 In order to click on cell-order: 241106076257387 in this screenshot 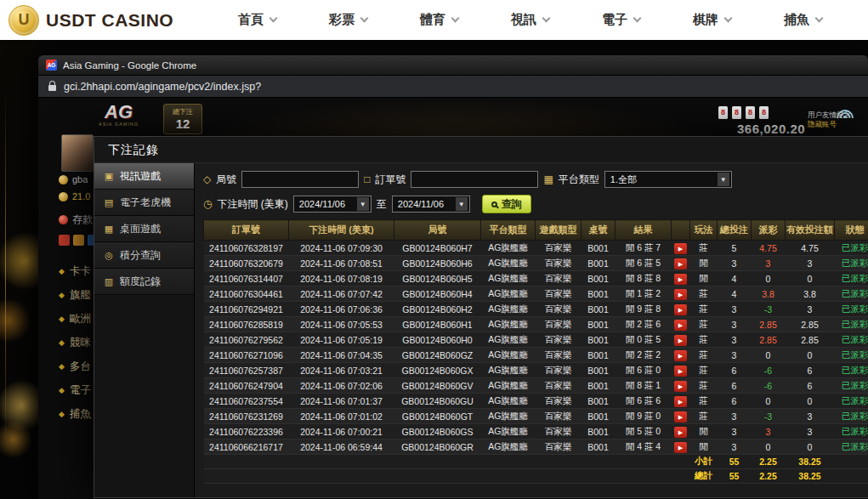, I will do `click(247, 371)`.